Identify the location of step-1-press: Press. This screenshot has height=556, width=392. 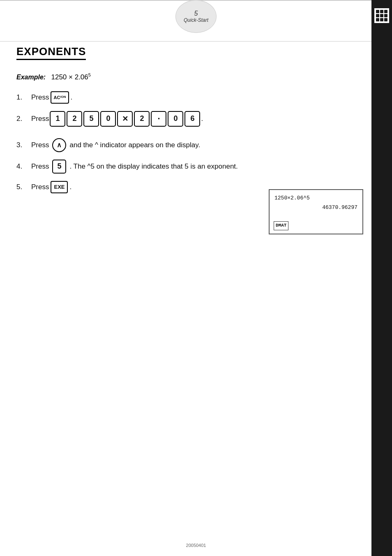
(40, 97).